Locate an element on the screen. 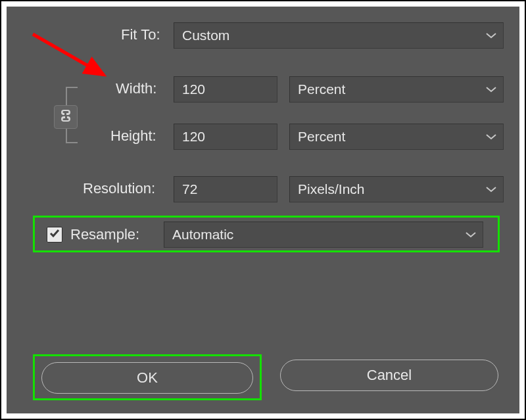  width-unit-dropdown: Percent is located at coordinates (396, 89).